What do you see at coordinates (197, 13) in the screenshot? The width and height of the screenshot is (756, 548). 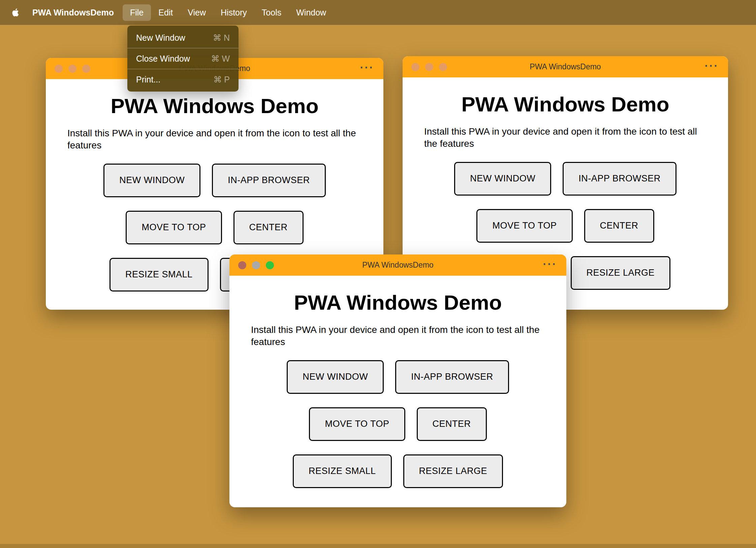 I see `menu-view: View` at bounding box center [197, 13].